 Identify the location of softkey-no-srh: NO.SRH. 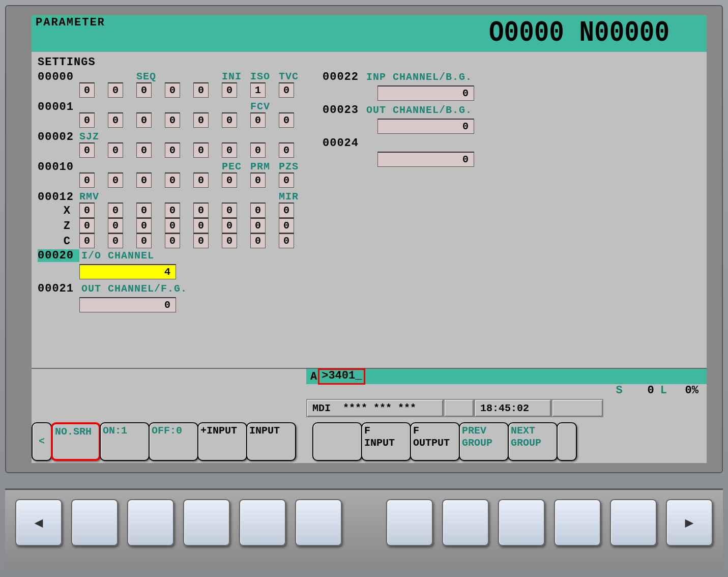
(76, 442).